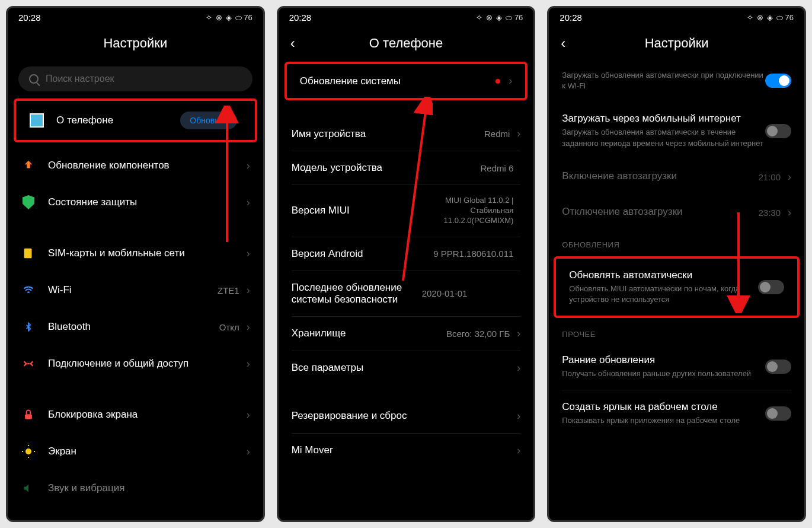 The height and width of the screenshot is (528, 812). I want to click on row-security-patch: Последнее обновление системы безопасност…, so click(407, 294).